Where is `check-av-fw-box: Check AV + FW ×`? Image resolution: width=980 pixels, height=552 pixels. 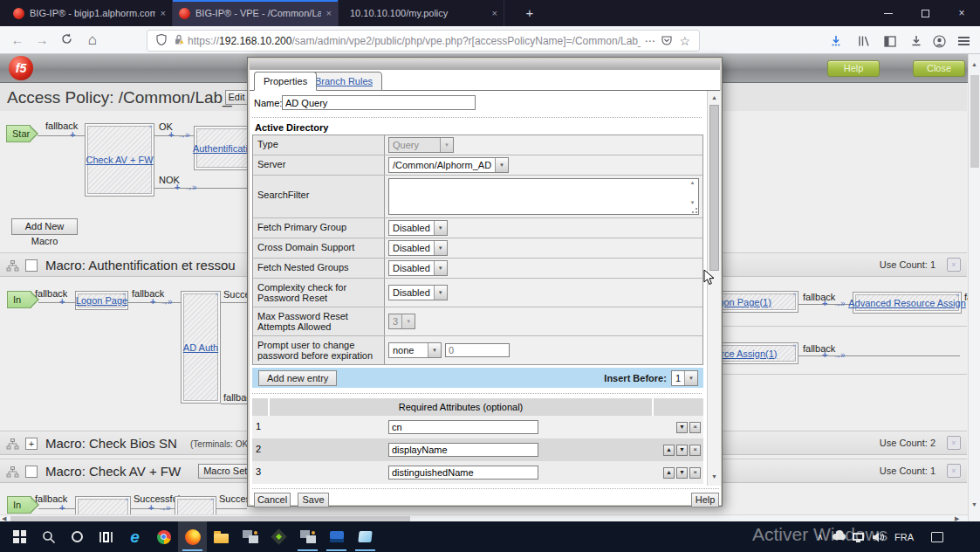 check-av-fw-box: Check AV + FW × is located at coordinates (120, 160).